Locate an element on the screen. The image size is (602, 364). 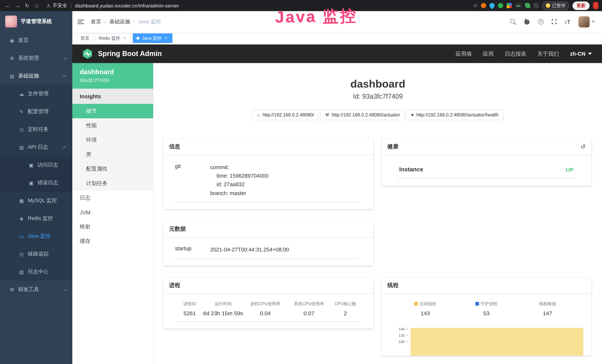
breadcrumb-item: 首页 is located at coordinates (96, 21).